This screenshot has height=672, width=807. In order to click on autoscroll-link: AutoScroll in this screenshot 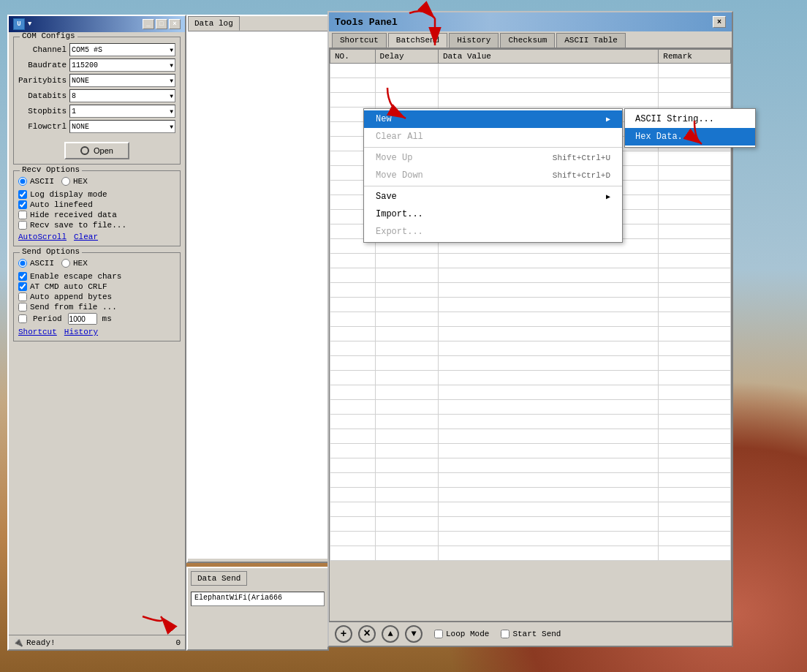, I will do `click(42, 237)`.